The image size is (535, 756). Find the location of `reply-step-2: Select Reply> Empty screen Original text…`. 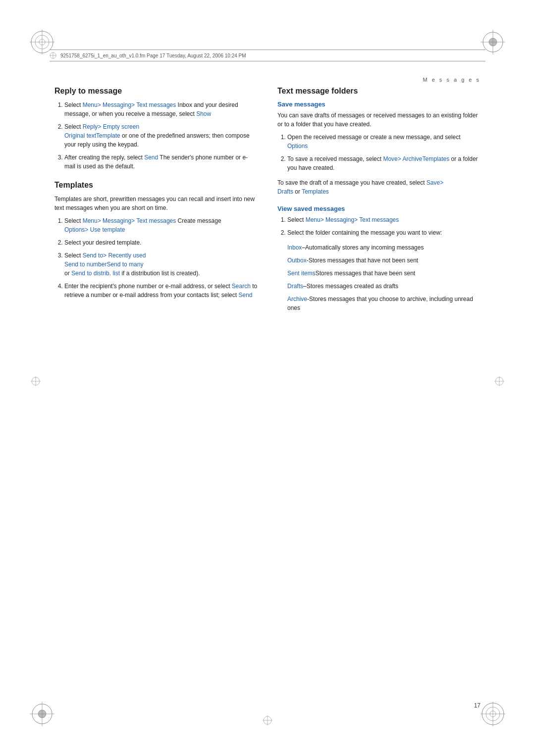

reply-step-2: Select Reply> Empty screen Original text… is located at coordinates (161, 136).